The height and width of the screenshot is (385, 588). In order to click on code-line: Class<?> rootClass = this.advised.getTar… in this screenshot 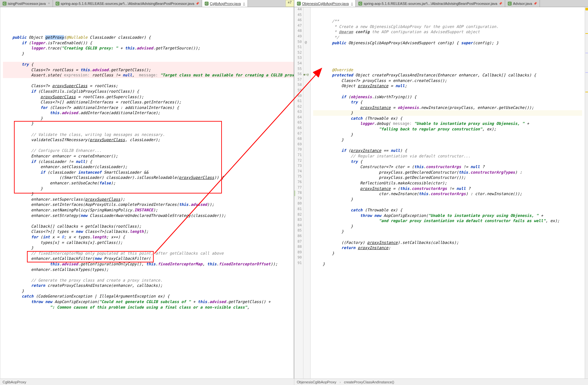, I will do `click(148, 70)`.